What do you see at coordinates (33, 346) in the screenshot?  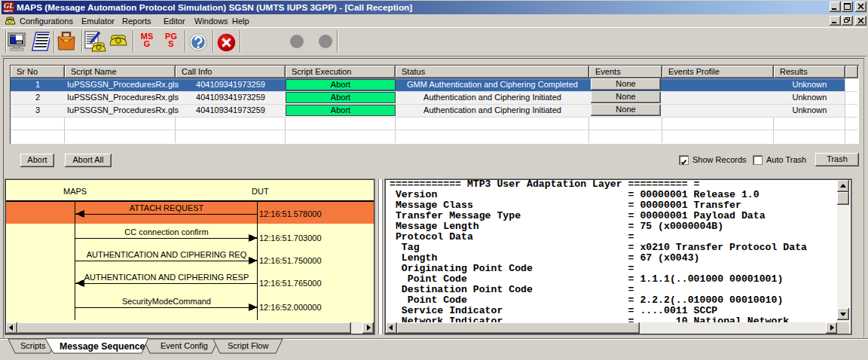 I see `svg-text: Scripts` at bounding box center [33, 346].